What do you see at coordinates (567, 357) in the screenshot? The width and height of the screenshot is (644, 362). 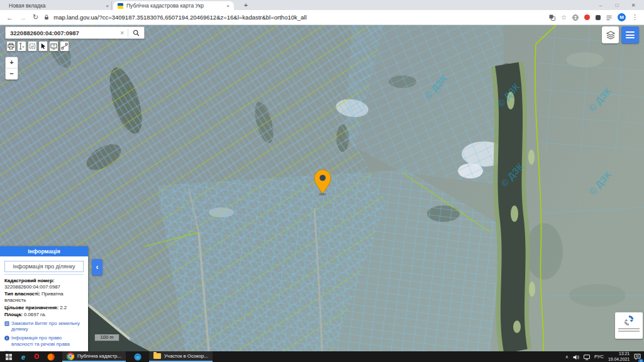 I see `tray-chevron-icon: ∧` at bounding box center [567, 357].